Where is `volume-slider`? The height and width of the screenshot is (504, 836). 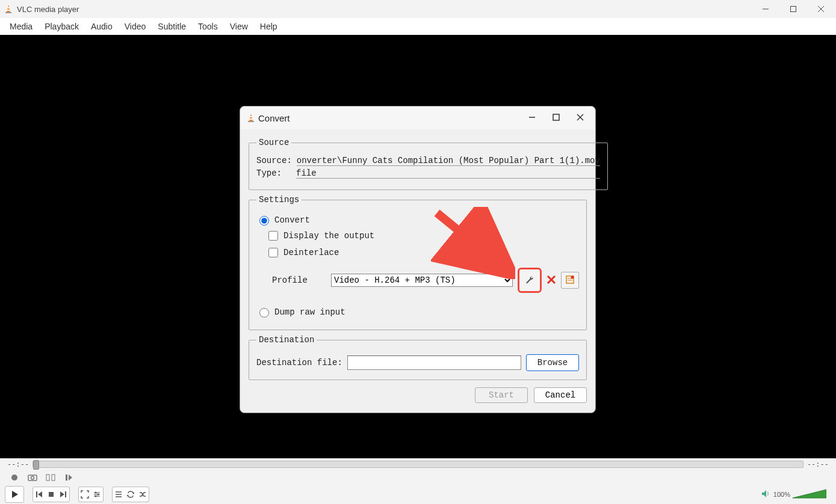
volume-slider is located at coordinates (810, 494).